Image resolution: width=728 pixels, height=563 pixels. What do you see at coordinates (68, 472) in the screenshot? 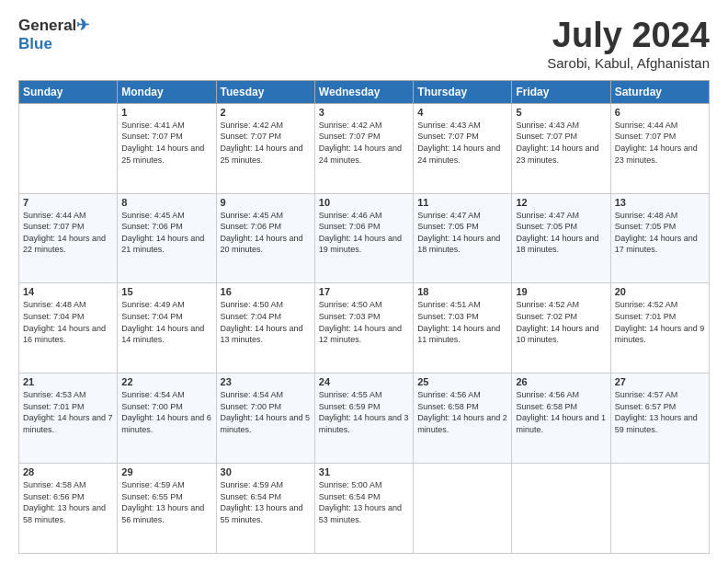
I see `day-number: 28` at bounding box center [68, 472].